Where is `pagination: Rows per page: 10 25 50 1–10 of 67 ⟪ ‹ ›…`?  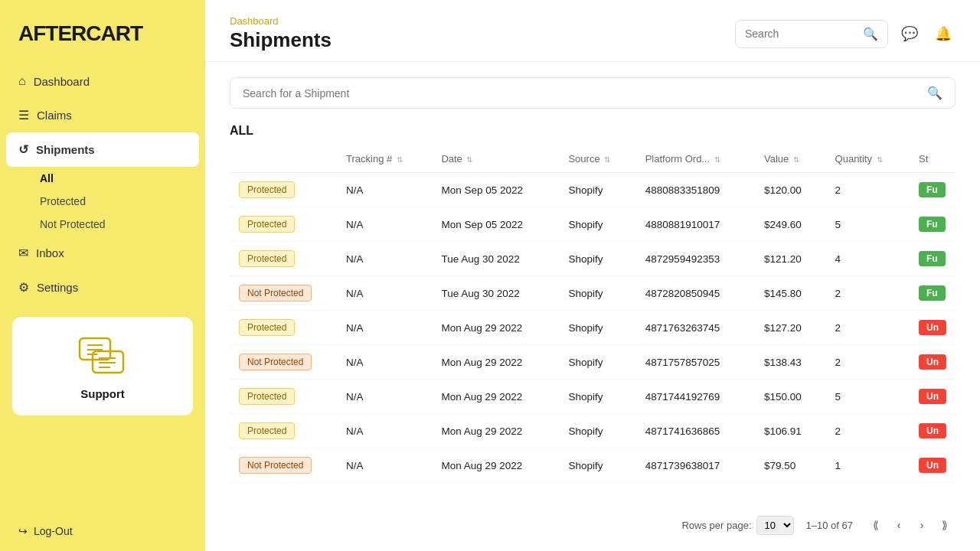 pagination: Rows per page: 10 25 50 1–10 of 67 ⟪ ‹ ›… is located at coordinates (593, 520).